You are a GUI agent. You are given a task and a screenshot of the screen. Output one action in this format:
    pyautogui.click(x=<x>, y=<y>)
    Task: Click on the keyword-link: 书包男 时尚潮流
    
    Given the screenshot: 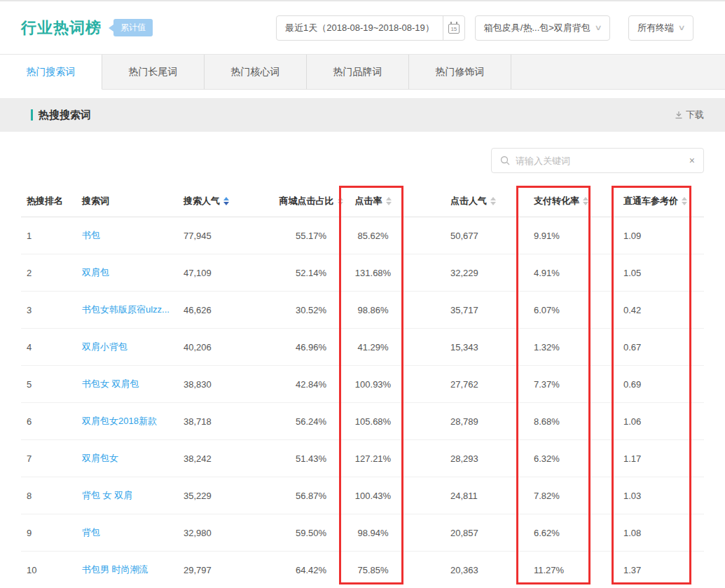 What is the action you would take?
    pyautogui.click(x=115, y=570)
    